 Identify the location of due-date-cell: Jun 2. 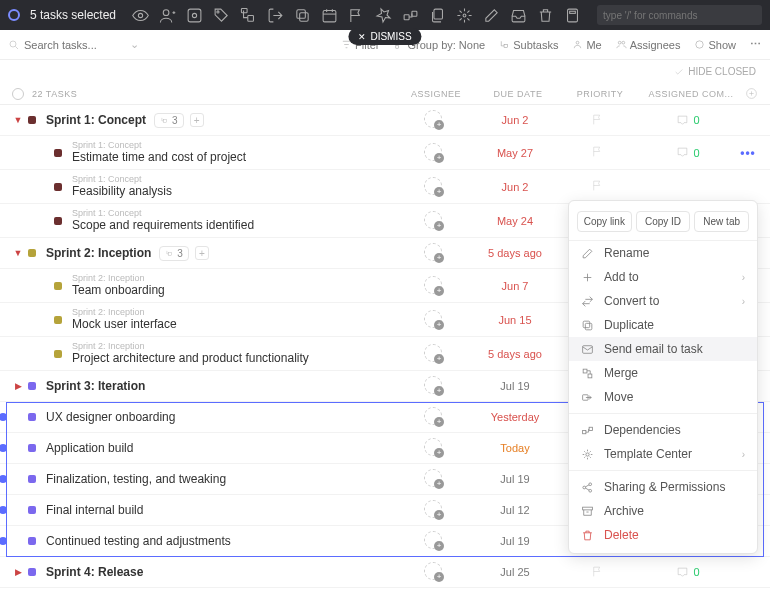
(515, 120).